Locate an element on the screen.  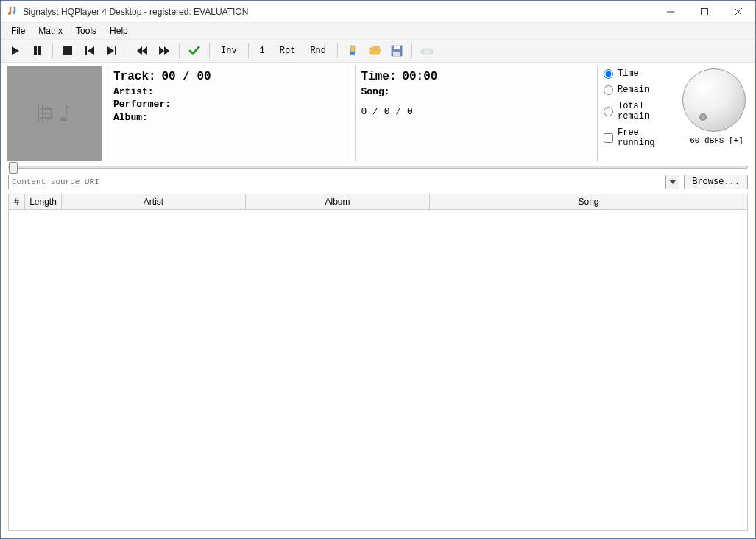
brush-icon is located at coordinates (353, 51).